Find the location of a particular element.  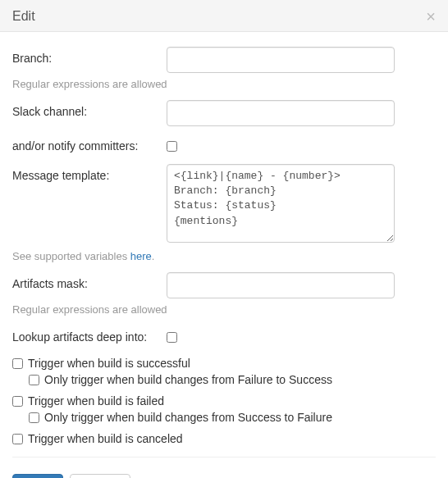

trigger-success-sub-label-wrap: Only trigger when build changes from Fai… is located at coordinates (232, 380).